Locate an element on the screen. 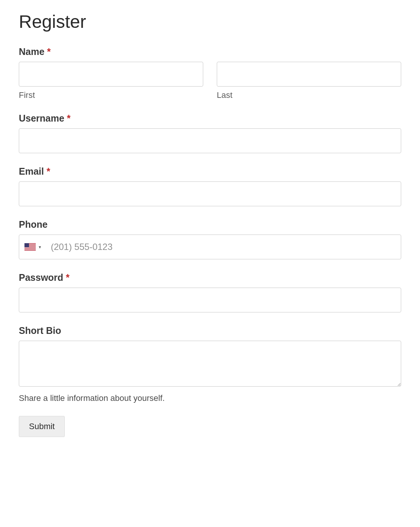  page-title: Register is located at coordinates (210, 22).